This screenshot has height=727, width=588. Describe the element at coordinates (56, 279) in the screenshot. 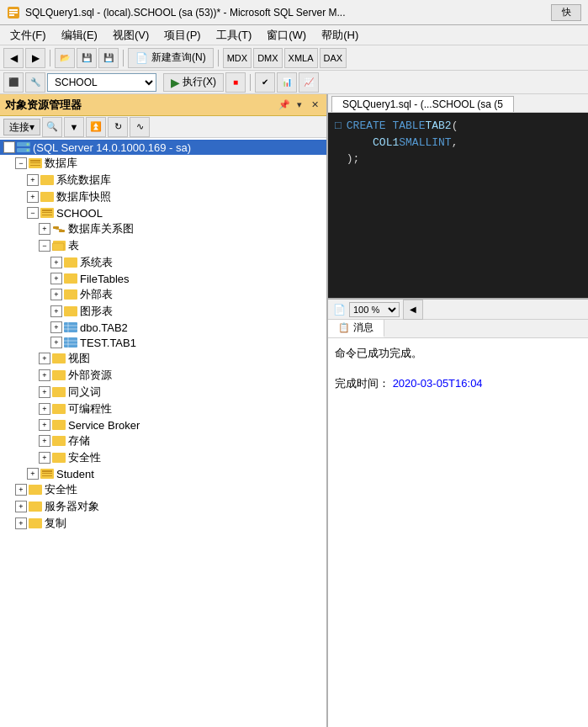

I see `expand-filetables: +` at that location.